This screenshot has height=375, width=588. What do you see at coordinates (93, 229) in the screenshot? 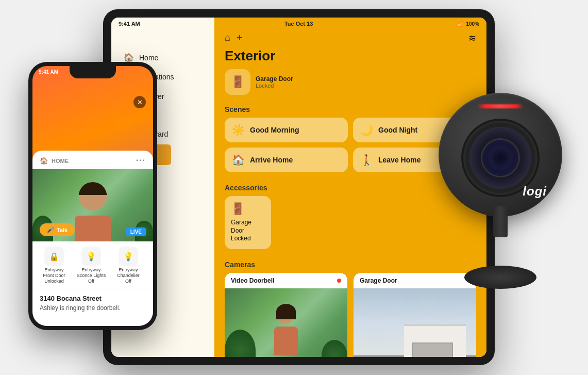
I see `phone-person-body` at bounding box center [93, 229].